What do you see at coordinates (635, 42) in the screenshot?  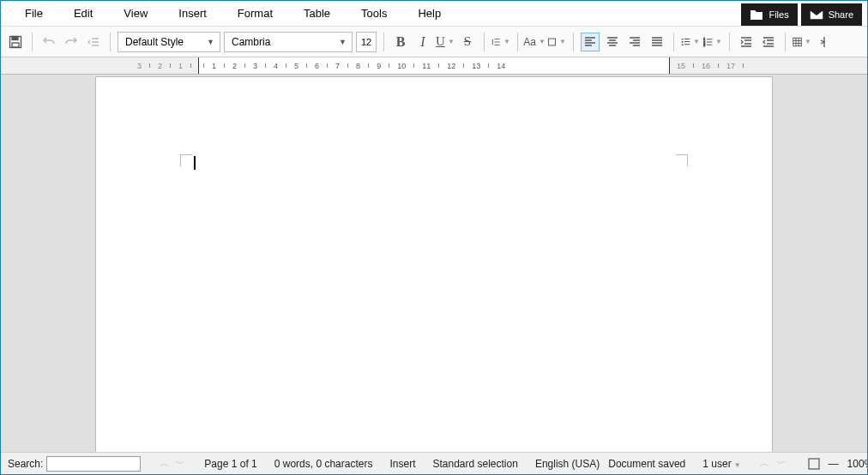 I see `align-right-button` at bounding box center [635, 42].